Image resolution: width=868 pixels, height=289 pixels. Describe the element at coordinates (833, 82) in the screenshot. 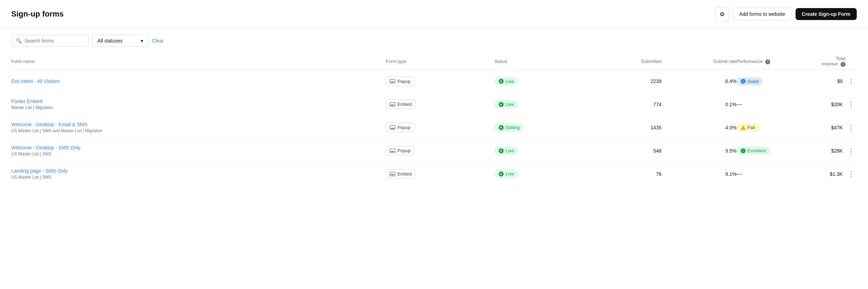

I see `total-revenue-value: $0` at that location.